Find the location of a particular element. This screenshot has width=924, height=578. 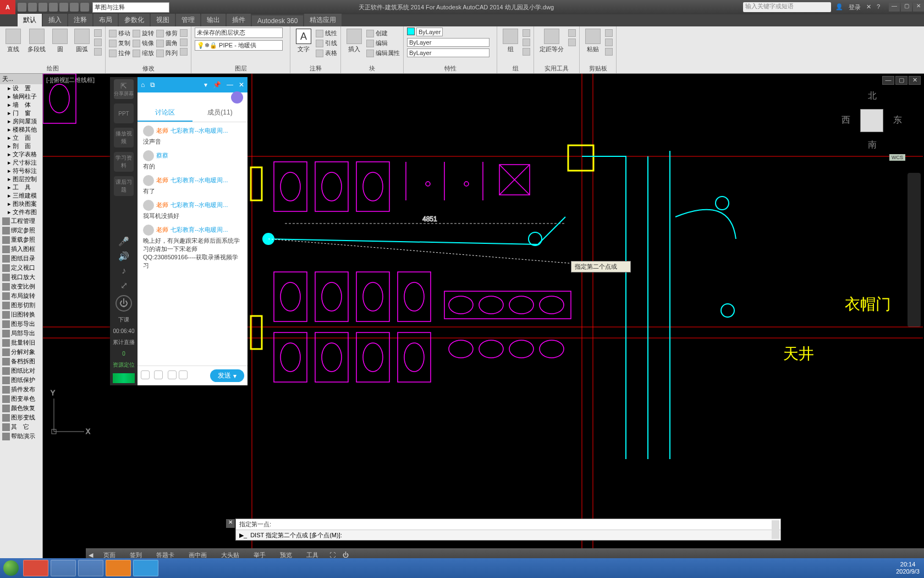

tool-item: 图变单色 is located at coordinates (21, 399).